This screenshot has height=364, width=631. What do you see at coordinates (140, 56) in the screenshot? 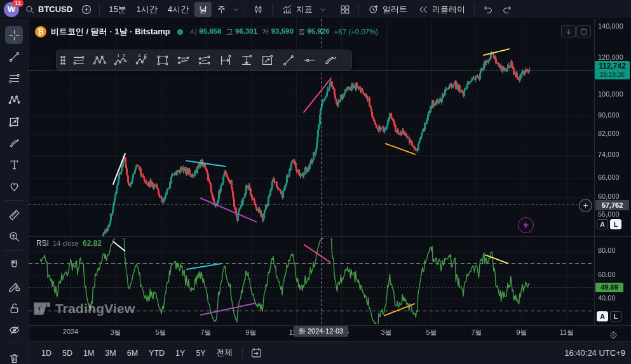
I see `svg-text: A` at bounding box center [140, 56].